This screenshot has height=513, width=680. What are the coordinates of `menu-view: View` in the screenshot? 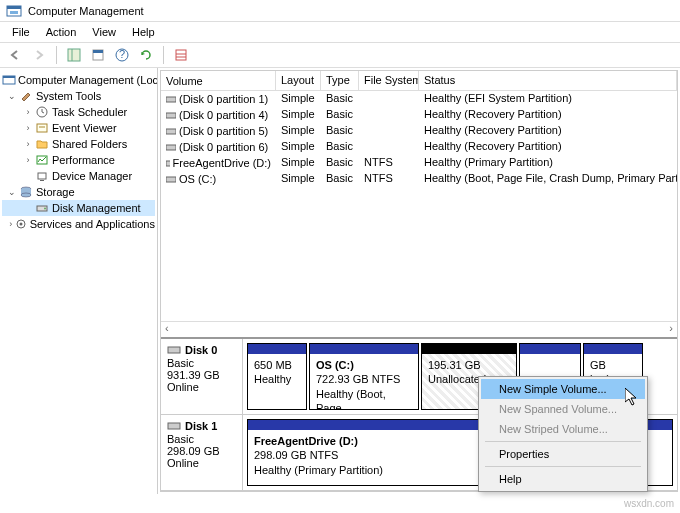 It's located at (104, 32).